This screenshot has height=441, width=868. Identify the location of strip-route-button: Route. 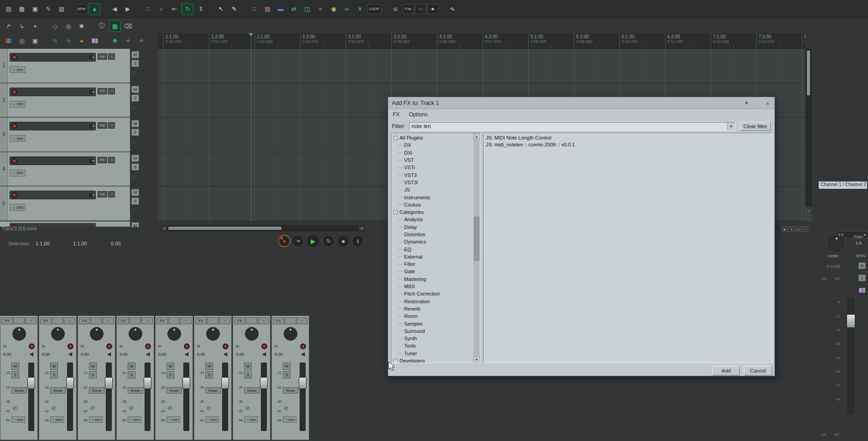
(291, 390).